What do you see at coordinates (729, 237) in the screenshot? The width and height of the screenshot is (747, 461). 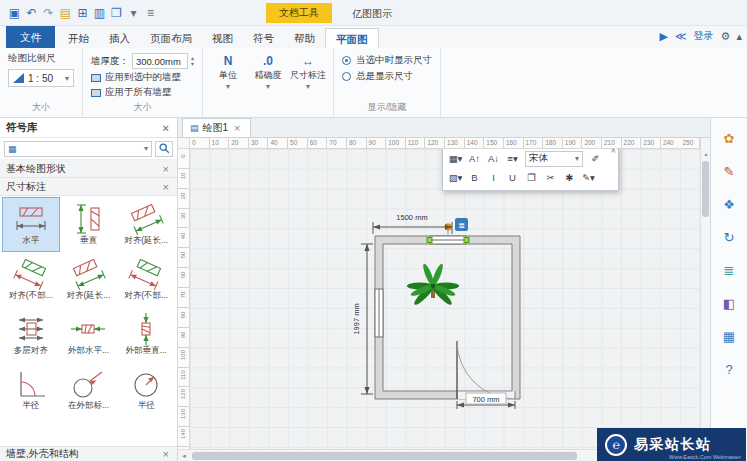 I see `history-icon: ↻` at bounding box center [729, 237].